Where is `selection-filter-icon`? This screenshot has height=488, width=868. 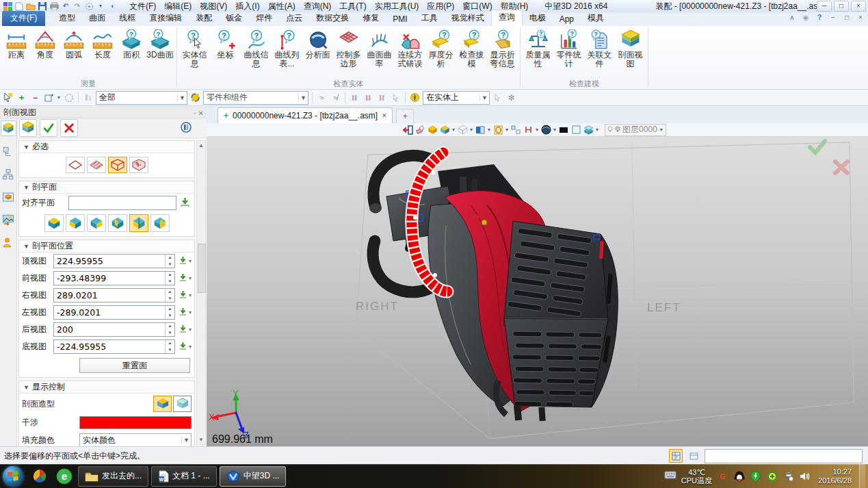 selection-filter-icon is located at coordinates (89, 6).